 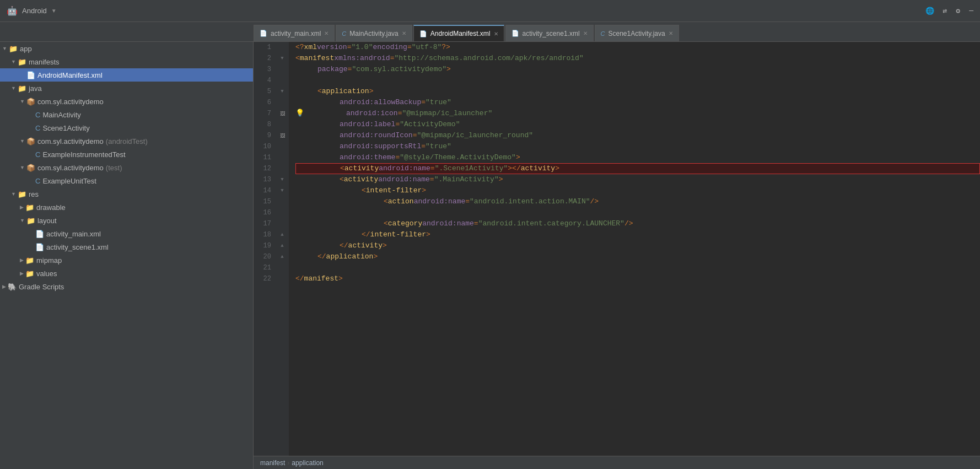 What do you see at coordinates (638, 103) in the screenshot?
I see `code-line-6: android:allowBackup="true"` at bounding box center [638, 103].